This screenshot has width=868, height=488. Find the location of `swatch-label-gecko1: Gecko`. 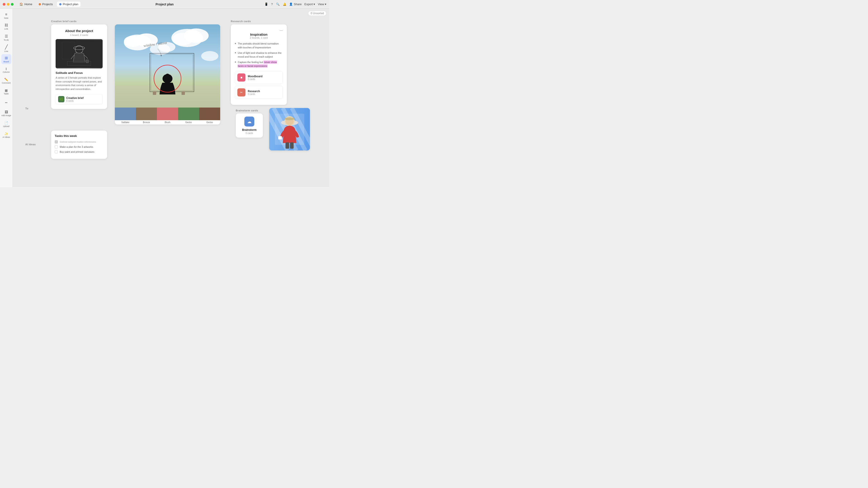

swatch-label-gecko1: Gecko is located at coordinates (189, 123).